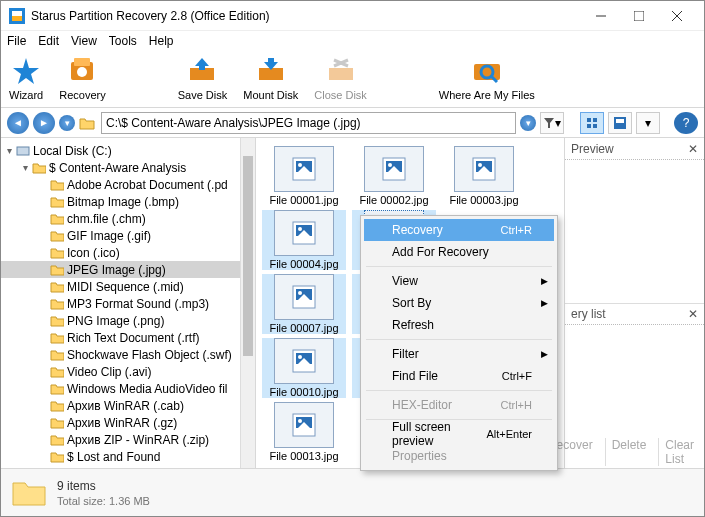  I want to click on tree-item: Windows Media AudioVideo fil, so click(128, 388).